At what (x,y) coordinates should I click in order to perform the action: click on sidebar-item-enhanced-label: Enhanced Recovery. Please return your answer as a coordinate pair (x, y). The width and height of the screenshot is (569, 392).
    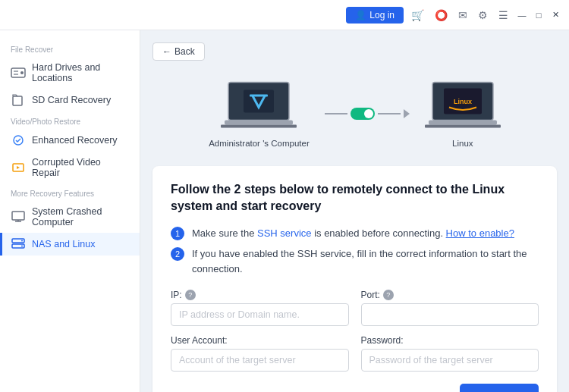
    Looking at the image, I should click on (74, 140).